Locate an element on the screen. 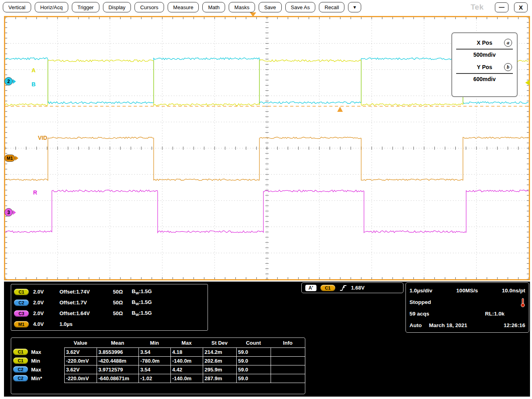 Image resolution: width=532 pixels, height=399 pixels. menu-button-measure: Measure is located at coordinates (184, 7).